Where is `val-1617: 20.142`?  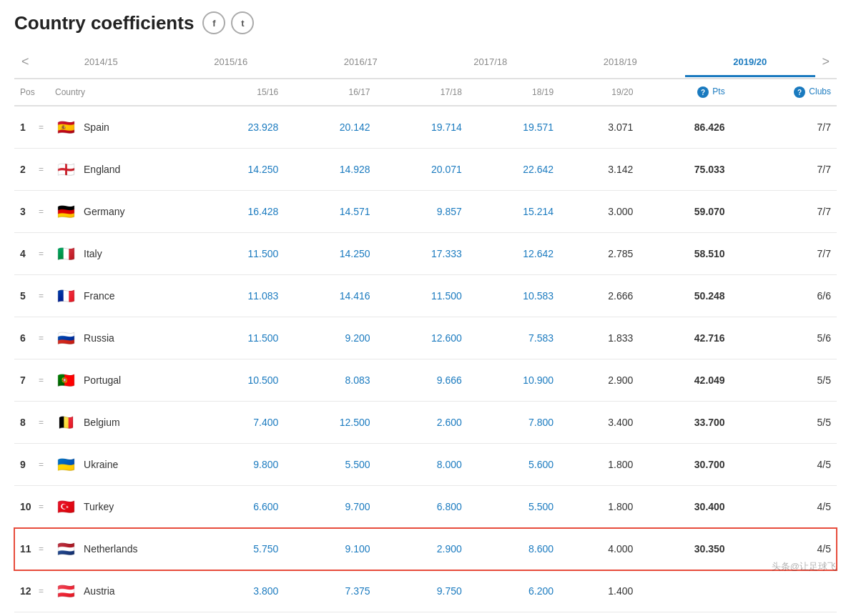 val-1617: 20.142 is located at coordinates (330, 127).